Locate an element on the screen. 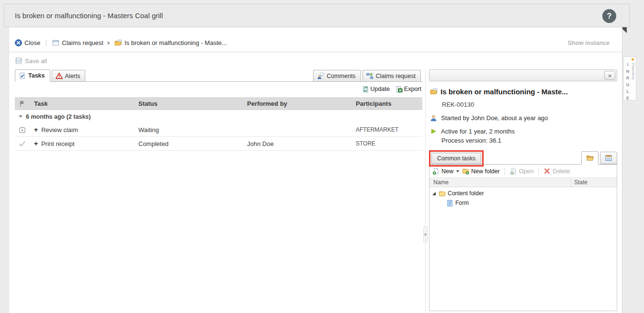  tasks-icon is located at coordinates (22, 76).